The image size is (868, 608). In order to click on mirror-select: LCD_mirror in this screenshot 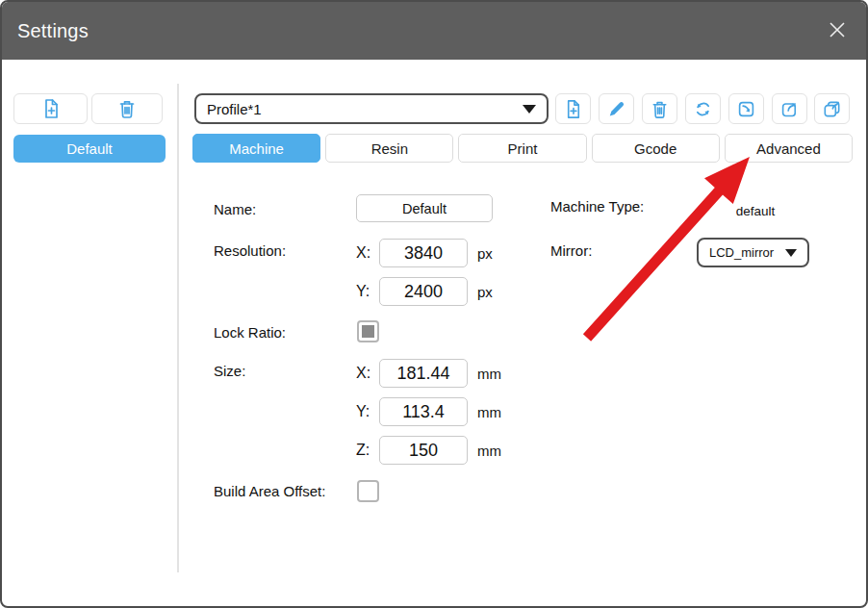, I will do `click(753, 252)`.